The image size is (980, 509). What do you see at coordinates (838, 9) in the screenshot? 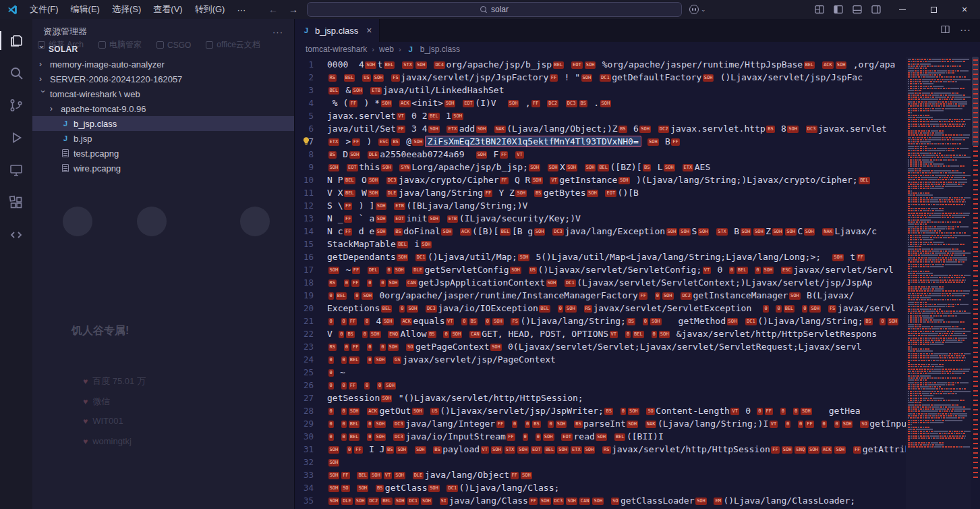
I see `toggle-sidebar-icon` at bounding box center [838, 9].